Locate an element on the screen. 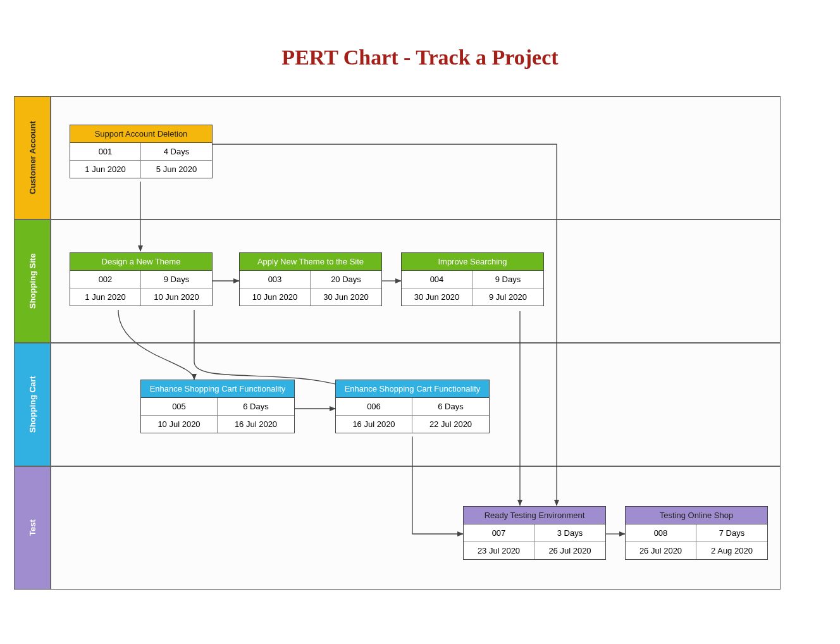  task-005-start: 10 Jul 2020 is located at coordinates (180, 424).